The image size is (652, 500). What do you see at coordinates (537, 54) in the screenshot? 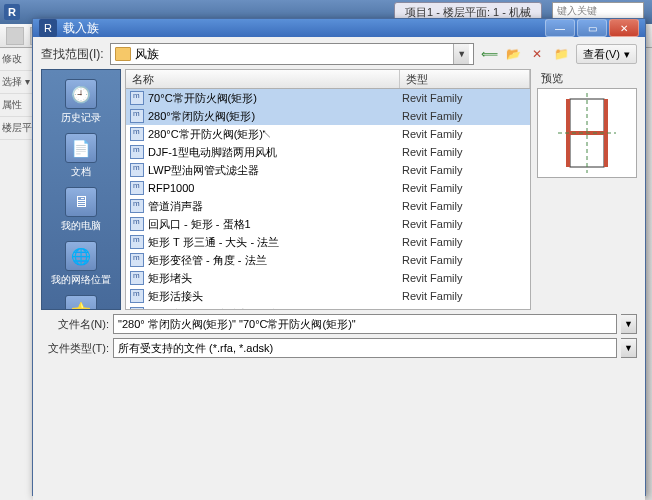
I see `delete-icon: ✕` at bounding box center [537, 54].